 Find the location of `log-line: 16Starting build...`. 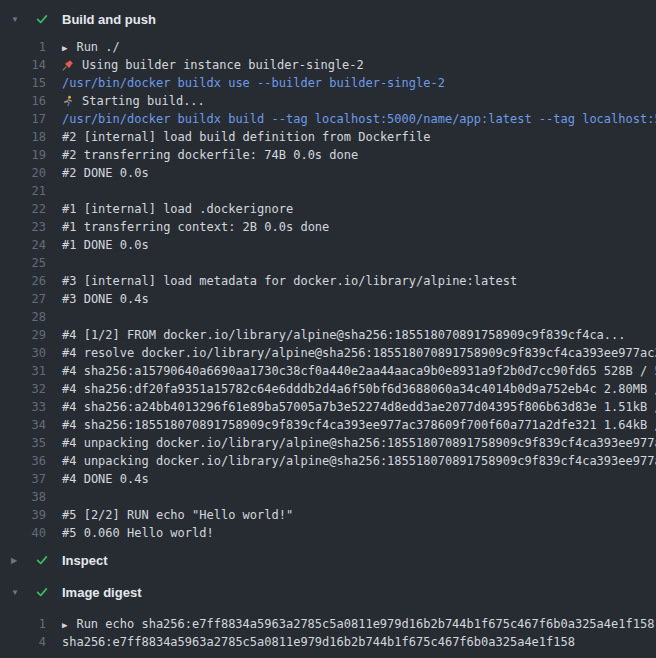

log-line: 16Starting build... is located at coordinates (328, 101).